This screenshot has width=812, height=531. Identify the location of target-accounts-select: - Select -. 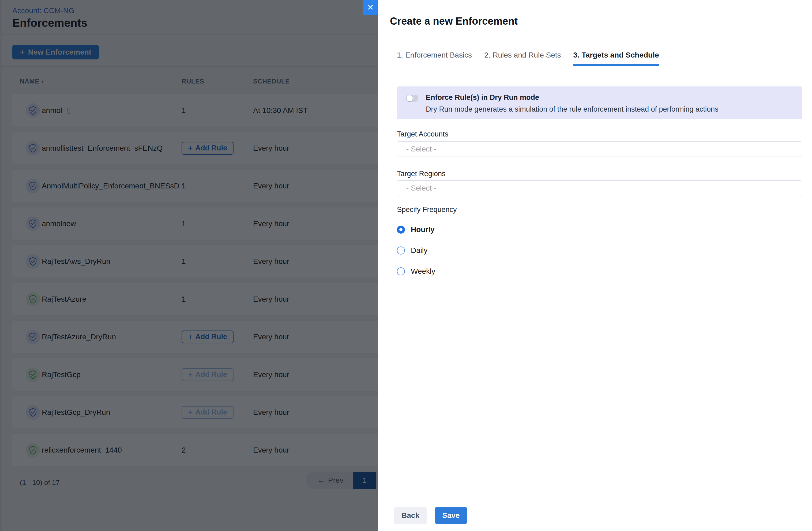
(600, 149).